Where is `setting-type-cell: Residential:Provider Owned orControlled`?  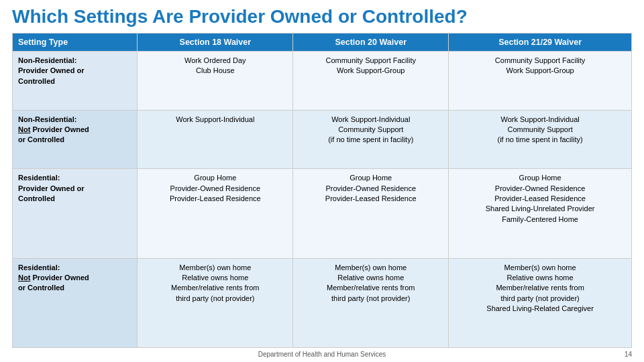
setting-type-cell: Residential:Provider Owned orControlled is located at coordinates (75, 213).